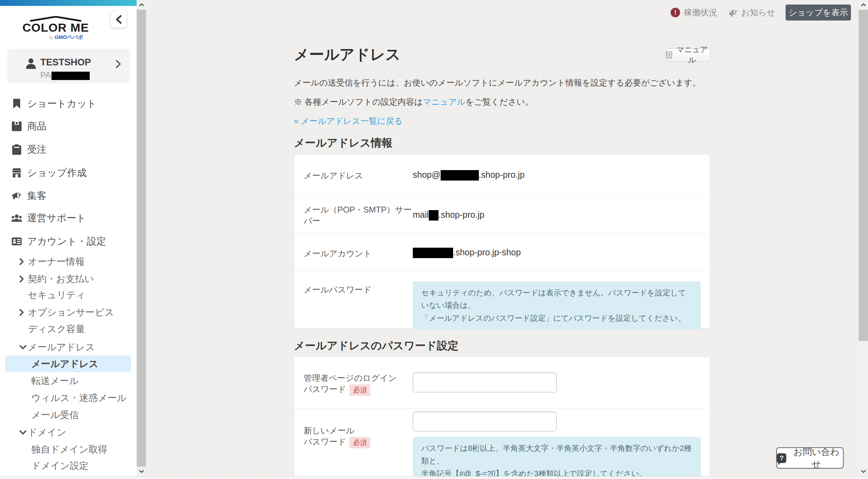 The image size is (868, 479). Describe the element at coordinates (502, 214) in the screenshot. I see `mail-server-row: メール（POP・SMTP）サーバー mail.shop-pro.jp` at that location.